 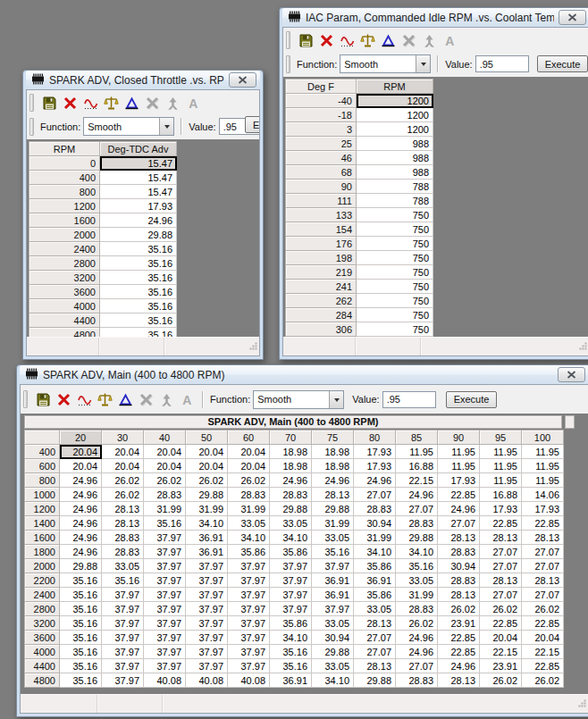 What do you see at coordinates (43, 452) in the screenshot?
I see `row-header: 400` at bounding box center [43, 452].